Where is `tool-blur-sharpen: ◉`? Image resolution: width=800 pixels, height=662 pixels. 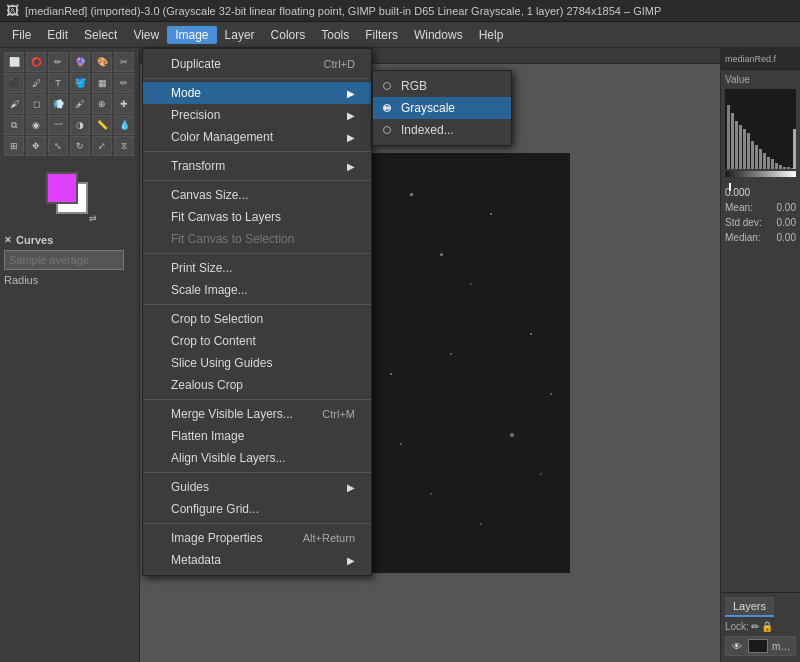 tool-blur-sharpen: ◉ is located at coordinates (36, 125).